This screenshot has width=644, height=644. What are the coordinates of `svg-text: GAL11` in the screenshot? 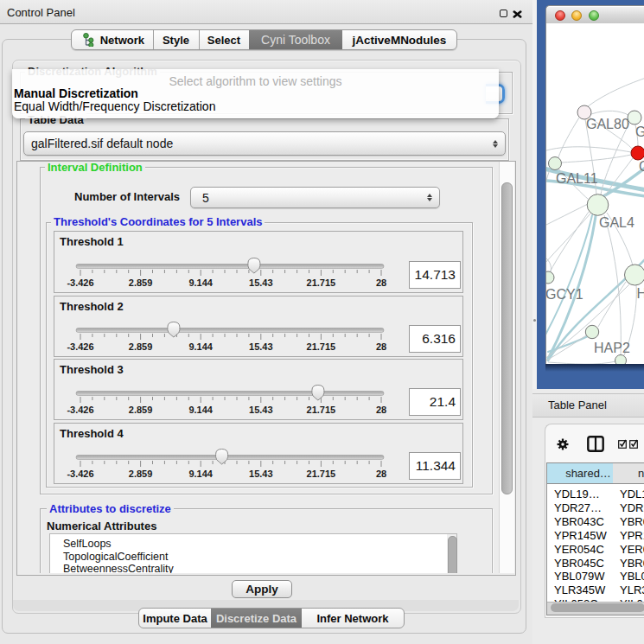 It's located at (577, 178).